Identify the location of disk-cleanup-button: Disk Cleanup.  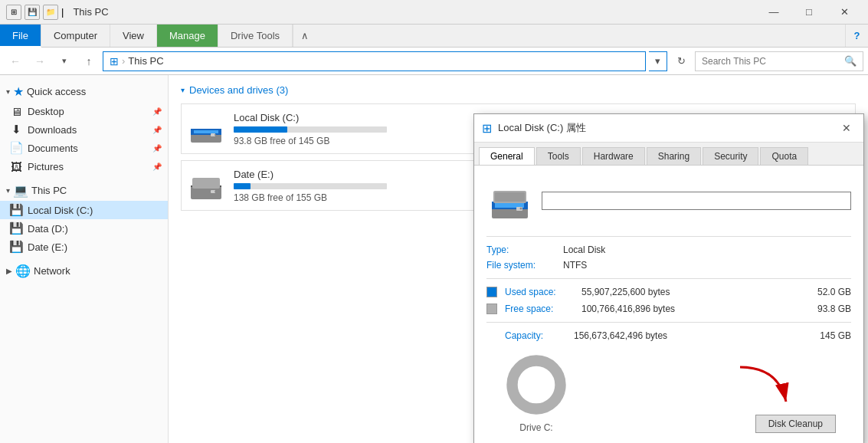
(795, 424).